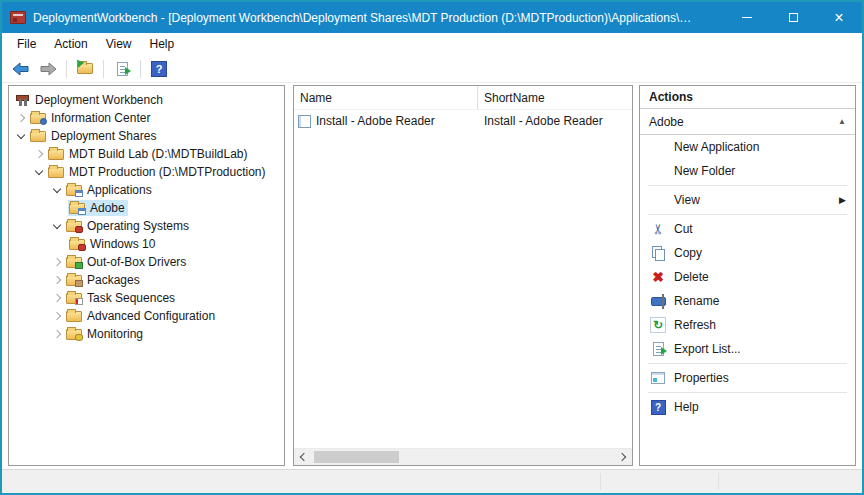  Describe the element at coordinates (85, 69) in the screenshot. I see `show-console-tree-button` at that location.